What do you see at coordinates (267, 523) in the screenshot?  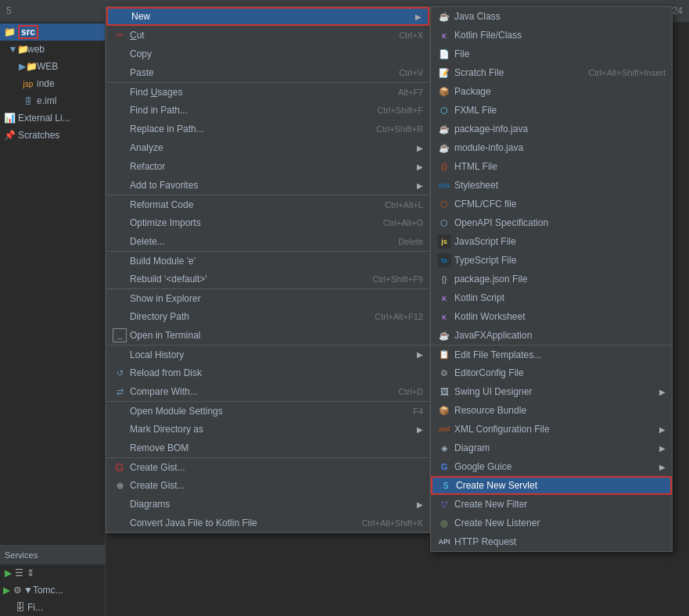 I see `menu-item-convert-kotlin: Convert Java File to Kotlin File Ctrl+Al…` at bounding box center [267, 523].